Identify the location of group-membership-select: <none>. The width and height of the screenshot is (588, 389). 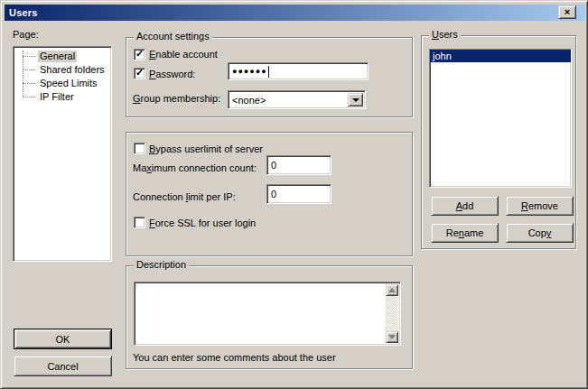
(296, 99).